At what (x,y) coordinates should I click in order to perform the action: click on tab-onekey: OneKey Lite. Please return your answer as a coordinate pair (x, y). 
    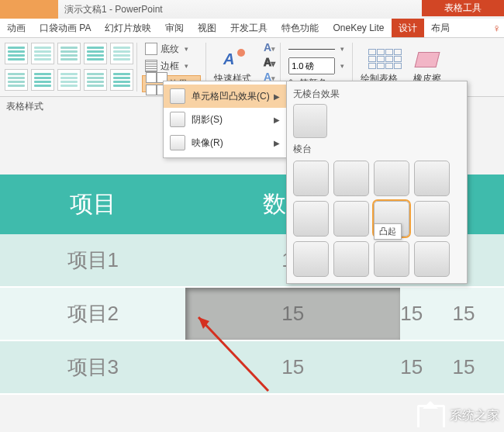
    Looking at the image, I should click on (358, 28).